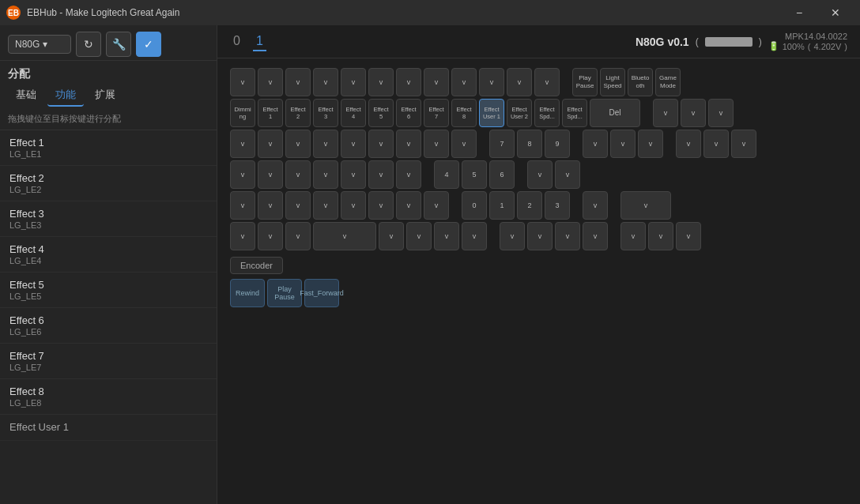 The image size is (860, 504). Describe the element at coordinates (353, 113) in the screenshot. I see `effect4-key: Effect4` at that location.